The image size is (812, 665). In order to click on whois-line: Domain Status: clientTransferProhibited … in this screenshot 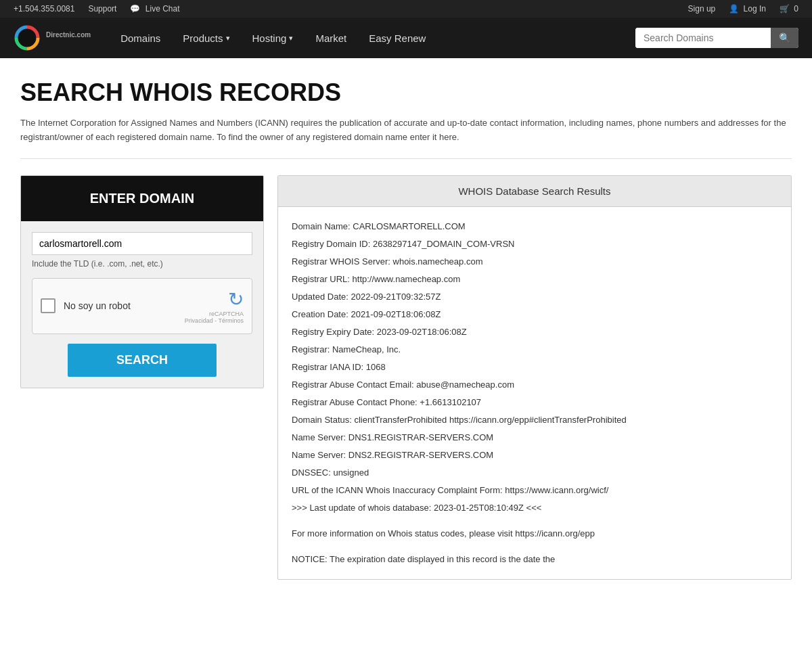, I will do `click(535, 420)`.